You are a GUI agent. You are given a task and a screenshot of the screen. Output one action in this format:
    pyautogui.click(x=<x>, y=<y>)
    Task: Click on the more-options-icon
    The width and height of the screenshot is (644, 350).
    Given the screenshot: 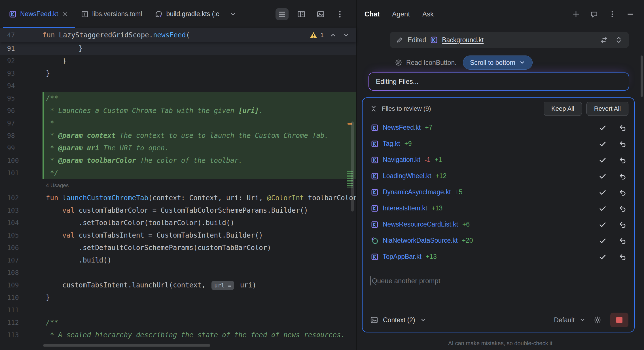 What is the action you would take?
    pyautogui.click(x=340, y=14)
    